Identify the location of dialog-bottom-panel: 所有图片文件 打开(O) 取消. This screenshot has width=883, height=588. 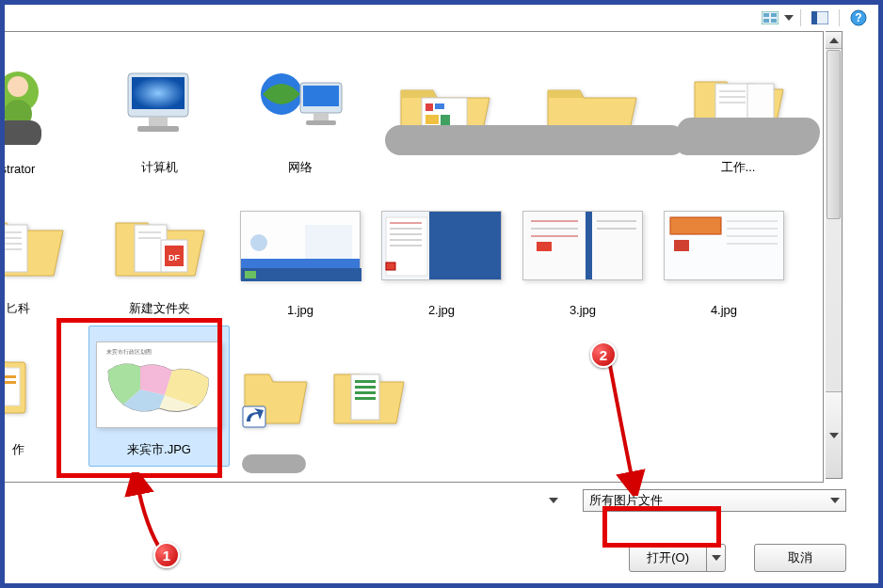
(424, 529).